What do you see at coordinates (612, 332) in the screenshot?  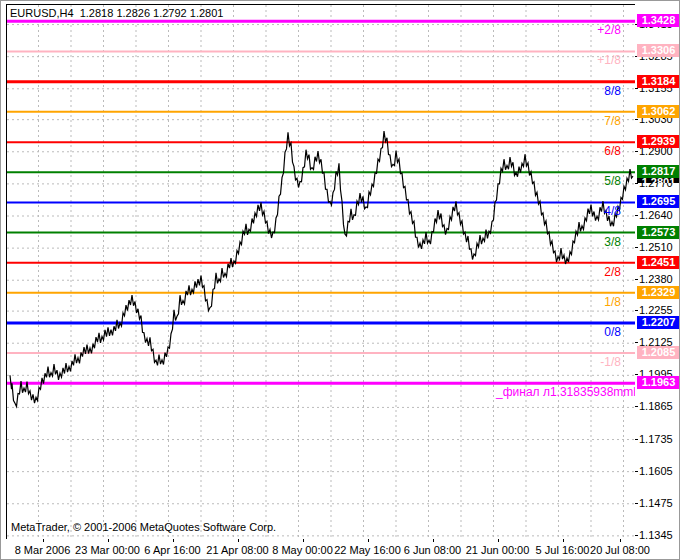 I see `murrey-level-label: 0/8` at bounding box center [612, 332].